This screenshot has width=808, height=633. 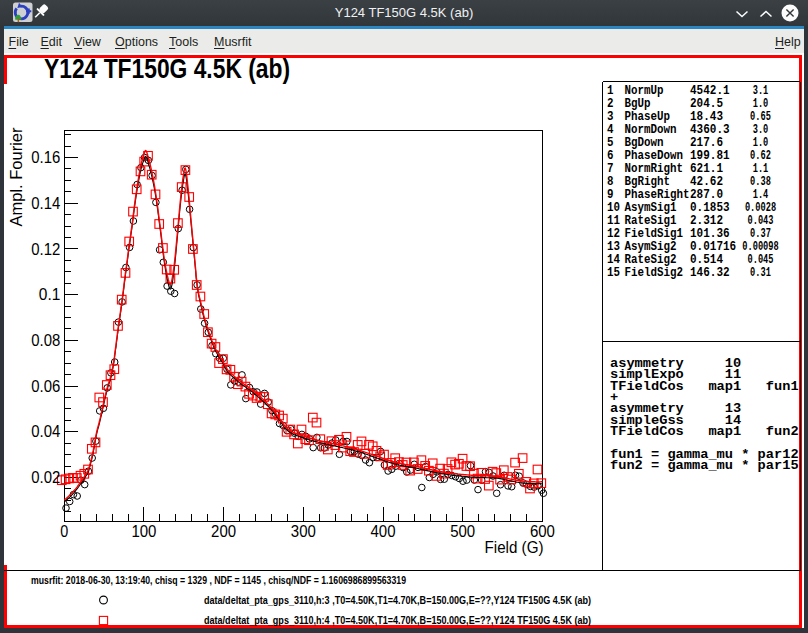 What do you see at coordinates (398, 600) in the screenshot?
I see `svg-text:data/deltat_pta_gps_3110,h:3 ,: data/deltat_pta_gps_3110,h:3 ,T0=4.50K,T…` at bounding box center [398, 600].